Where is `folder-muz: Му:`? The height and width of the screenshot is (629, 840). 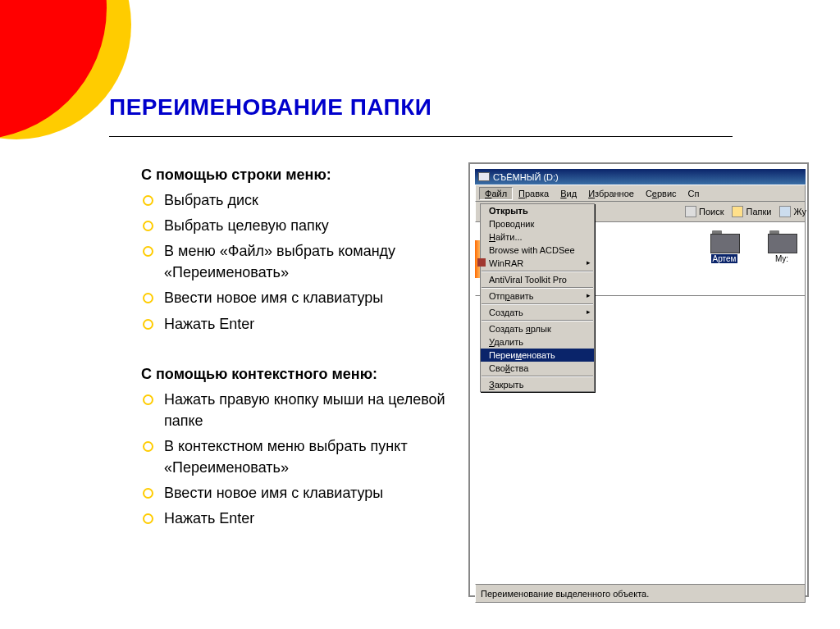 folder-muz: Му: is located at coordinates (782, 262).